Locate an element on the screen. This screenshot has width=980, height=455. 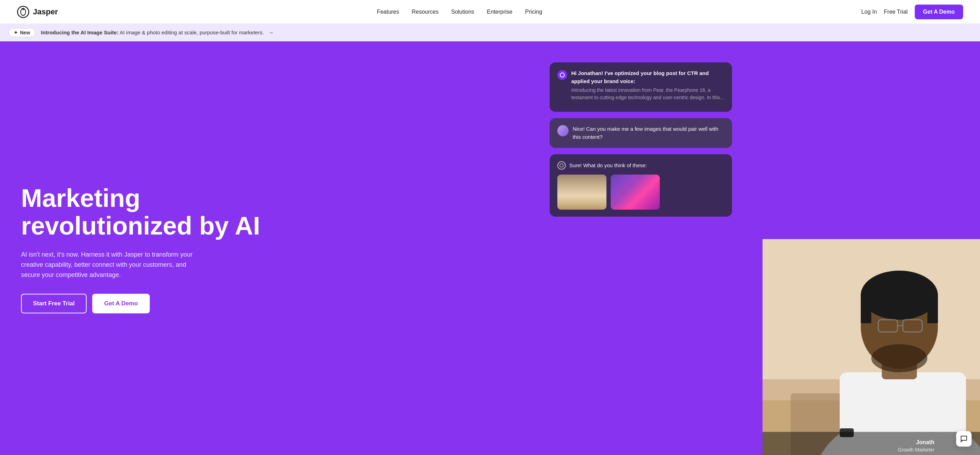
sparkle-icon: ✦ is located at coordinates (16, 33).